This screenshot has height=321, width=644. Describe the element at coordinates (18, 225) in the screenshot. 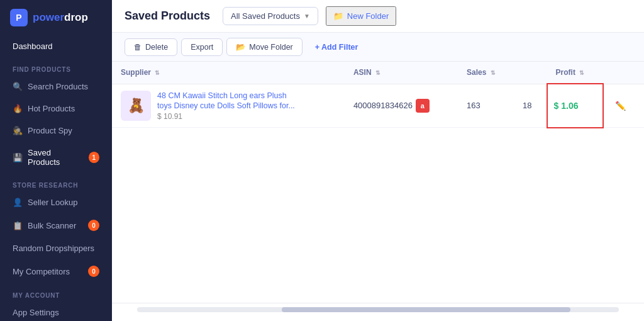

I see `scanner-icon: 📋` at that location.